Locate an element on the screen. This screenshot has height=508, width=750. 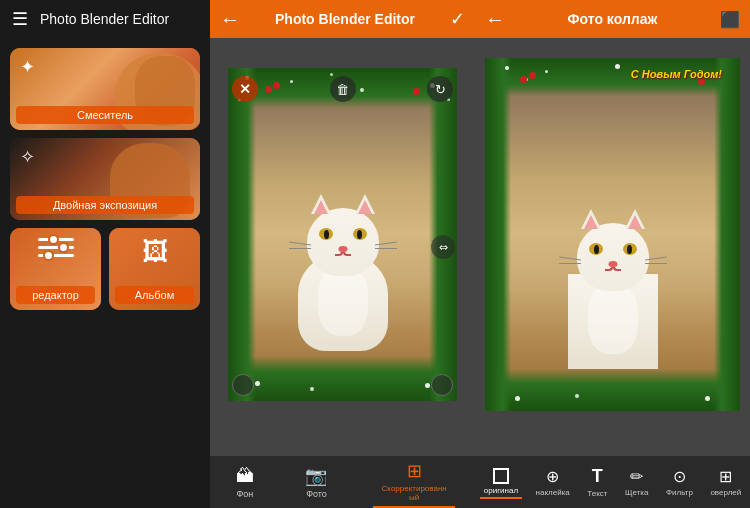
text-label: Текст is located at coordinates (597, 494).